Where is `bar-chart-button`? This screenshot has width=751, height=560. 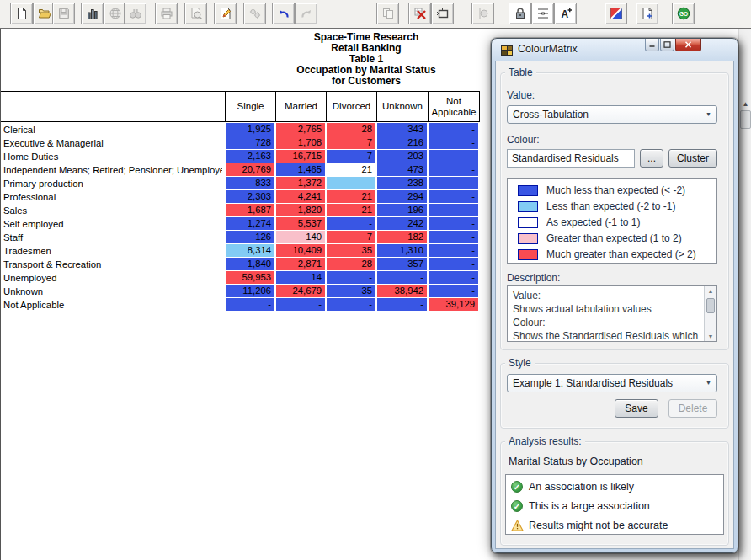 bar-chart-button is located at coordinates (93, 13).